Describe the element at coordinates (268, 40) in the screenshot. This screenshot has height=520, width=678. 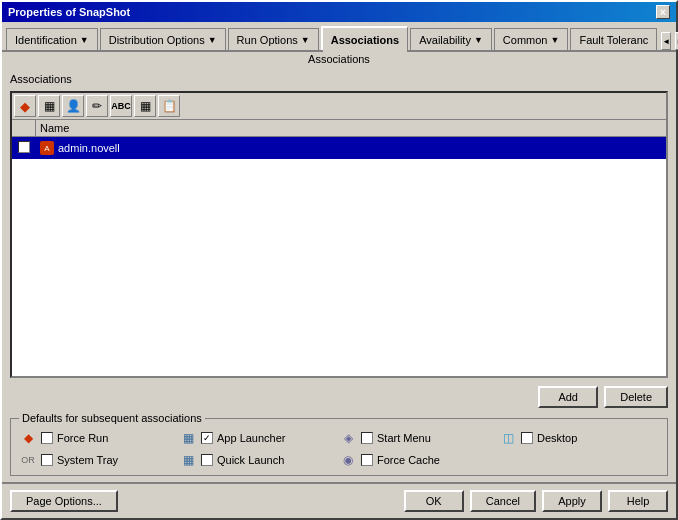
I see `tab-run-label: Run Options` at that location.